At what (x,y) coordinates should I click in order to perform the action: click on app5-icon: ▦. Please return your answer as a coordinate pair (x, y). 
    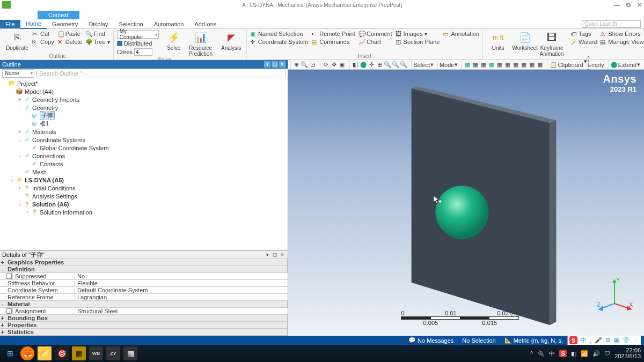
    Looking at the image, I should click on (79, 353).